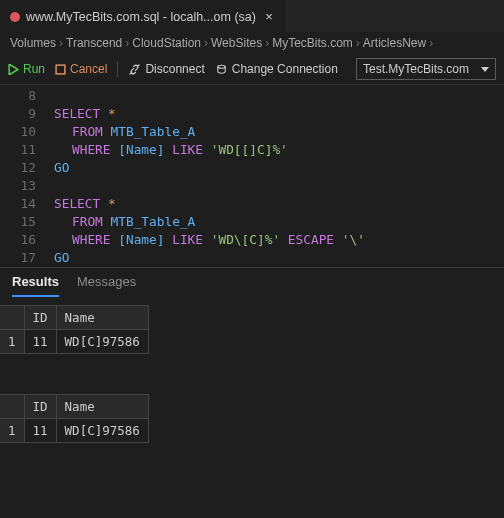  What do you see at coordinates (81, 69) in the screenshot?
I see `cancel-button: Cancel` at bounding box center [81, 69].